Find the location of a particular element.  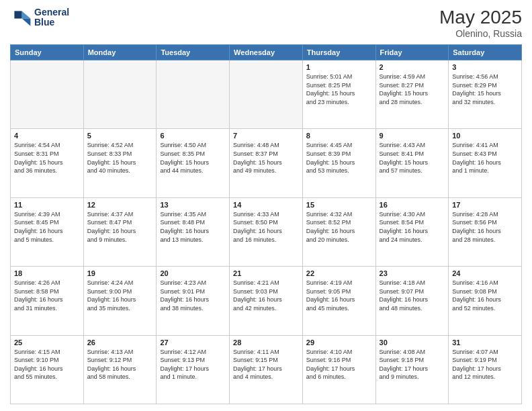

day-header-tuesday: Tuesday is located at coordinates (193, 52).